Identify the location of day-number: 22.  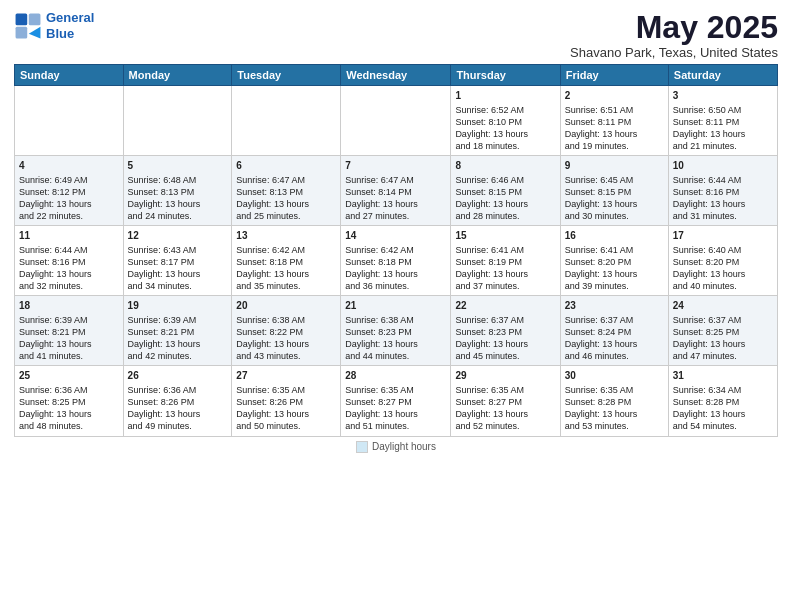
(505, 306).